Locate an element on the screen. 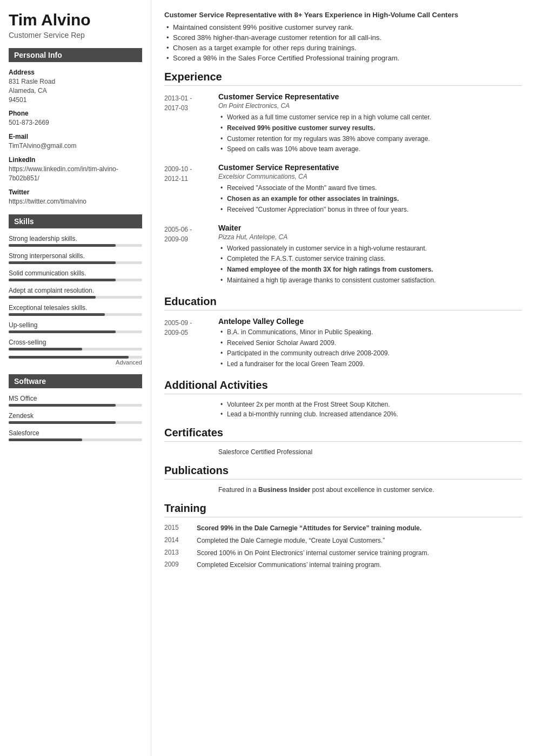  skills-header: Skills is located at coordinates (76, 221).